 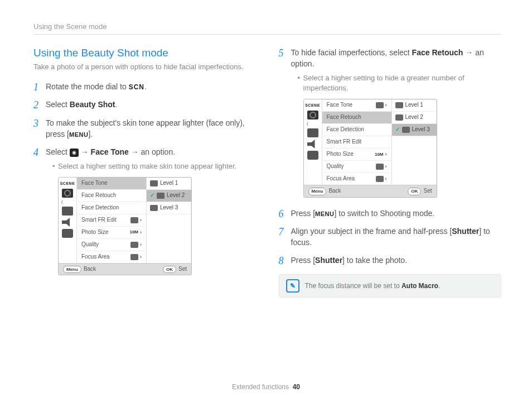 I want to click on lcd-menu: Face Tone Face Retouch Face Detection Sm…, so click(x=112, y=220).